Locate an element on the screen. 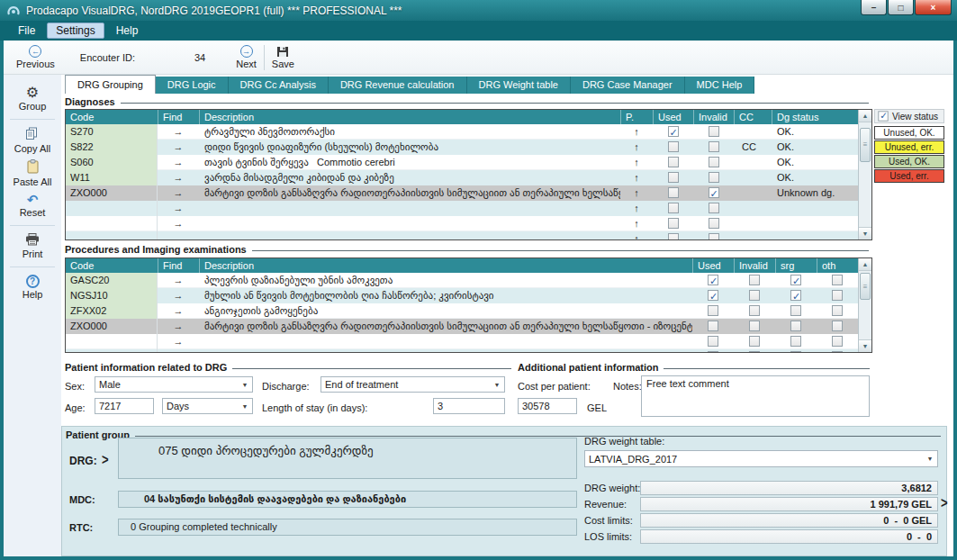  description-cell: პლევრის დაზიანებული უბნის ამოკვეთა is located at coordinates (446, 281).